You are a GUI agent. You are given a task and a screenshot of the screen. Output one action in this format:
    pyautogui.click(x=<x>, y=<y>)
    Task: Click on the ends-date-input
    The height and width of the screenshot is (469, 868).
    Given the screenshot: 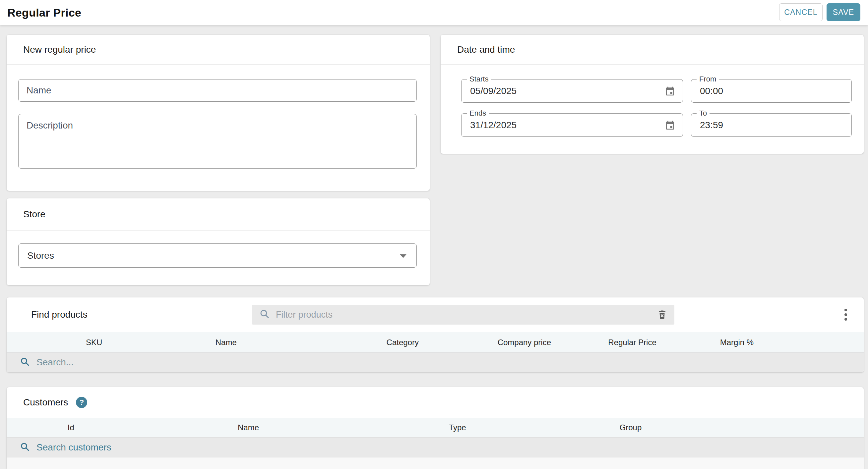 What is the action you would take?
    pyautogui.click(x=572, y=125)
    